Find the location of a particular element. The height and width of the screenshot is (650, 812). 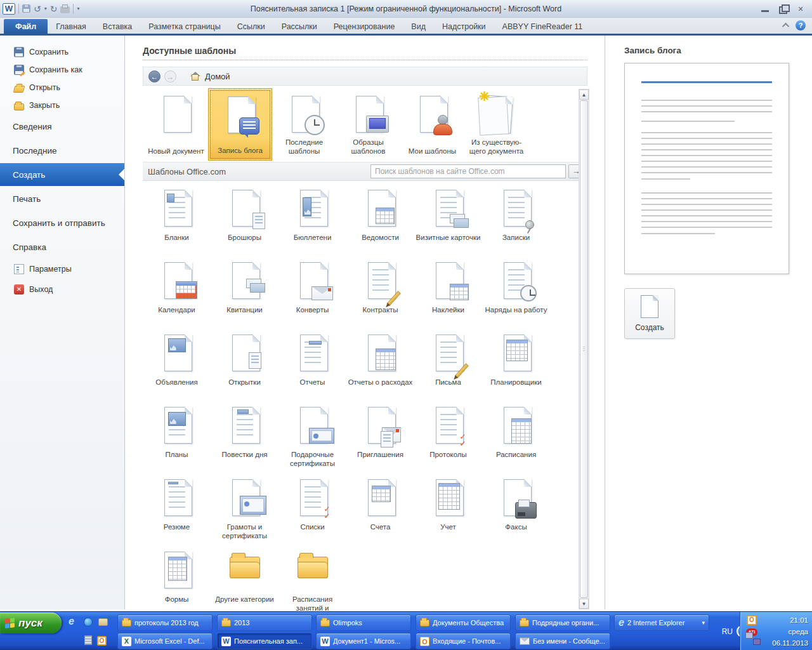

tab-addins: Надстройки is located at coordinates (464, 27).